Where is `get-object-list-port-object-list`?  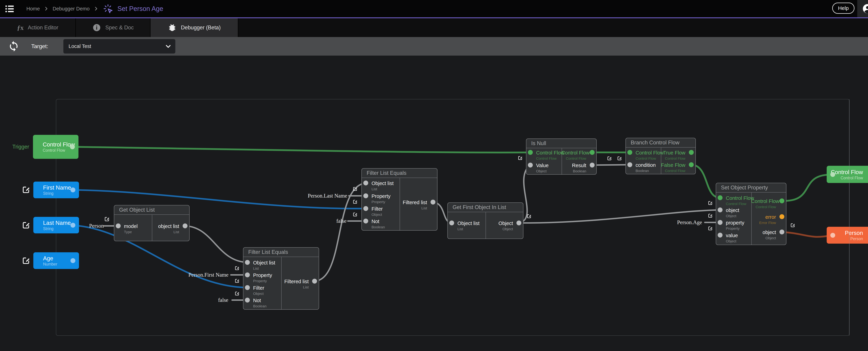 get-object-list-port-object-list is located at coordinates (185, 226).